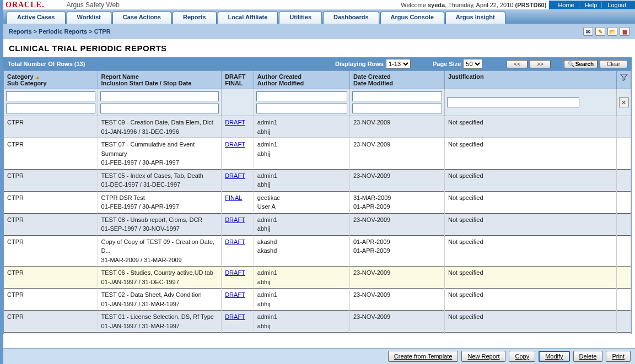 This screenshot has width=635, height=364. What do you see at coordinates (318, 322) in the screenshot?
I see `table-row: CTPRTEST 01 - License Selection, DS, Rf …` at bounding box center [318, 322].